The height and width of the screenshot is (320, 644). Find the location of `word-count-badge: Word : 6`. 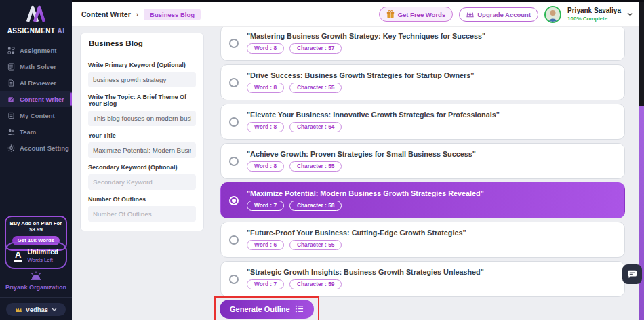

word-count-badge: Word : 6 is located at coordinates (266, 245).